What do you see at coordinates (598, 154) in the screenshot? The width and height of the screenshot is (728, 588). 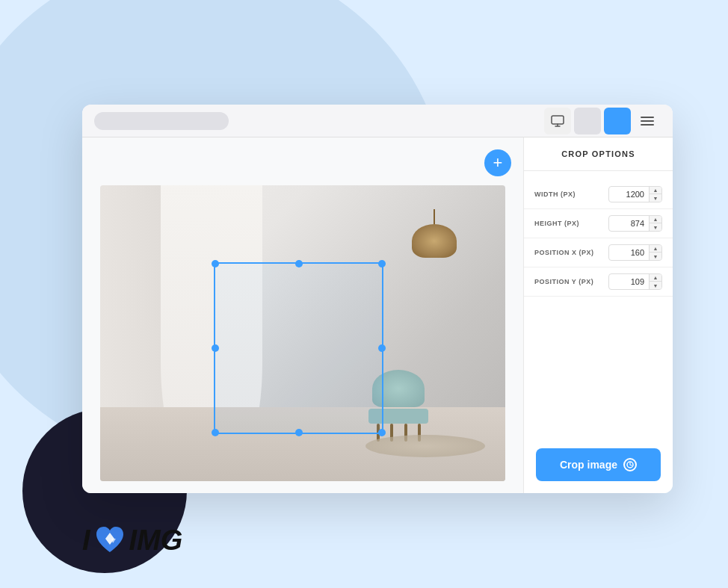 I see `crop-panel-title: CROP OPTIONS` at bounding box center [598, 154].